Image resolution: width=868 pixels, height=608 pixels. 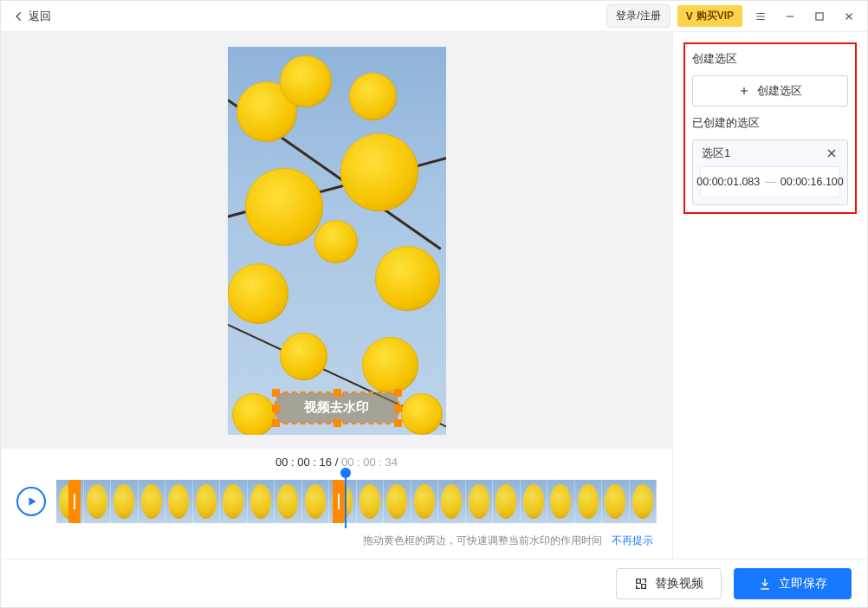 What do you see at coordinates (32, 16) in the screenshot?
I see `back-button: 返回` at bounding box center [32, 16].